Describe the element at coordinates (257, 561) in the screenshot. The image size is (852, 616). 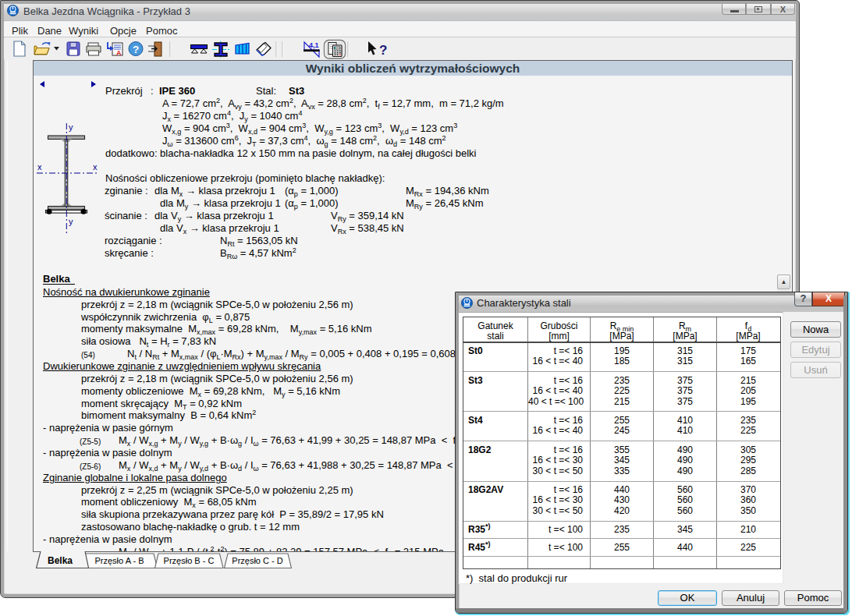
I see `svg-text: Przęsło C - D` at that location.